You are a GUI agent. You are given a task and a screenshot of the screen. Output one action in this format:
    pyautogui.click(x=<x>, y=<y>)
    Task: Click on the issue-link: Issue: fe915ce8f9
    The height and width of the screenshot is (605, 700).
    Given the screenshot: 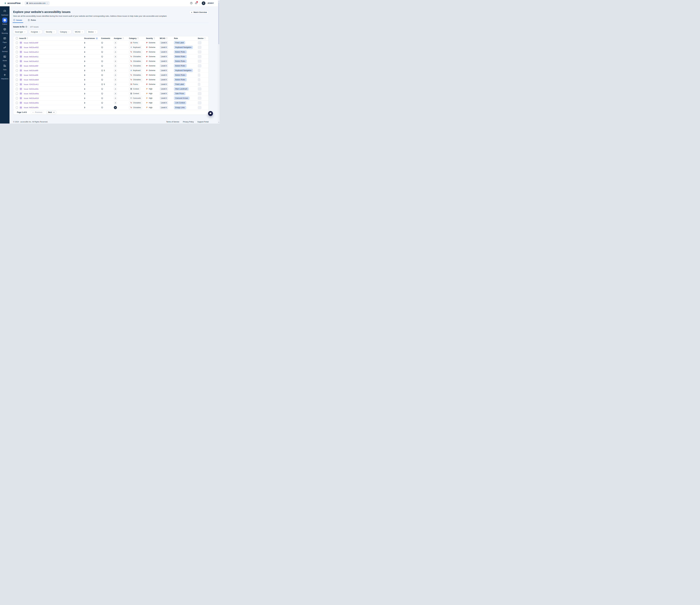 What is the action you would take?
    pyautogui.click(x=31, y=71)
    